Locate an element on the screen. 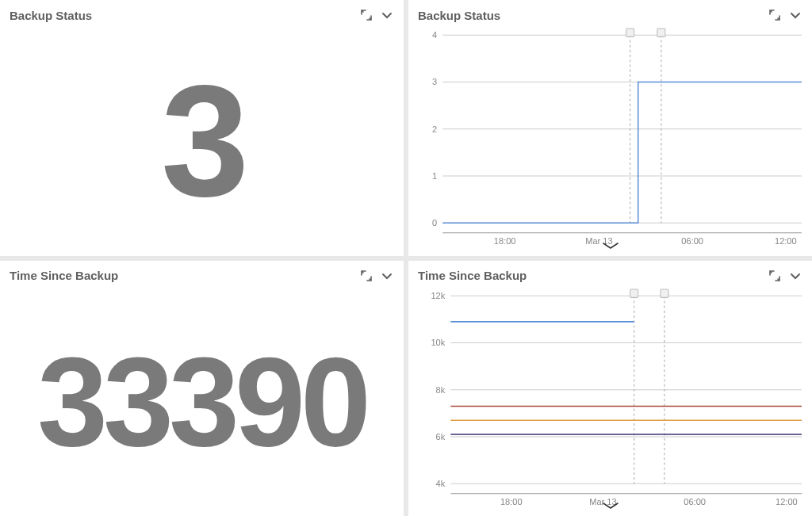 Image resolution: width=812 pixels, height=516 pixels. y-tick: 8k is located at coordinates (441, 389).